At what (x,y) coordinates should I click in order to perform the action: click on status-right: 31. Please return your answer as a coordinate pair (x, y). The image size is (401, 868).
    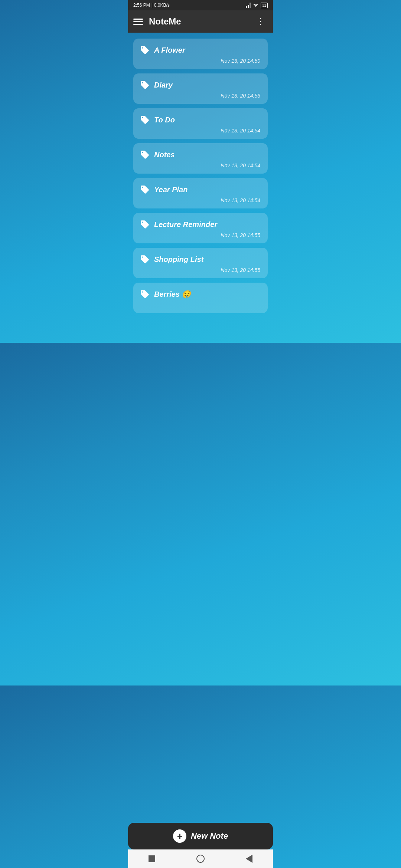
    Looking at the image, I should click on (257, 5).